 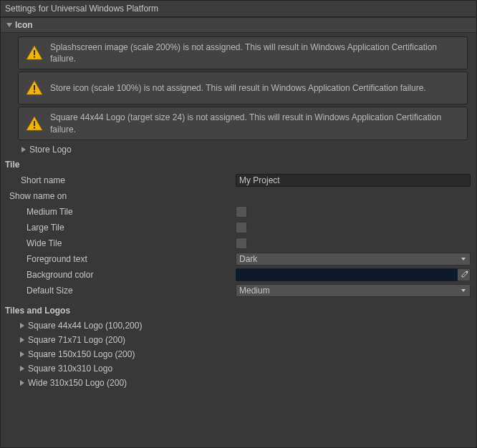 I want to click on section-header-tiles-logos: Tiles and Logos, so click(x=238, y=308).